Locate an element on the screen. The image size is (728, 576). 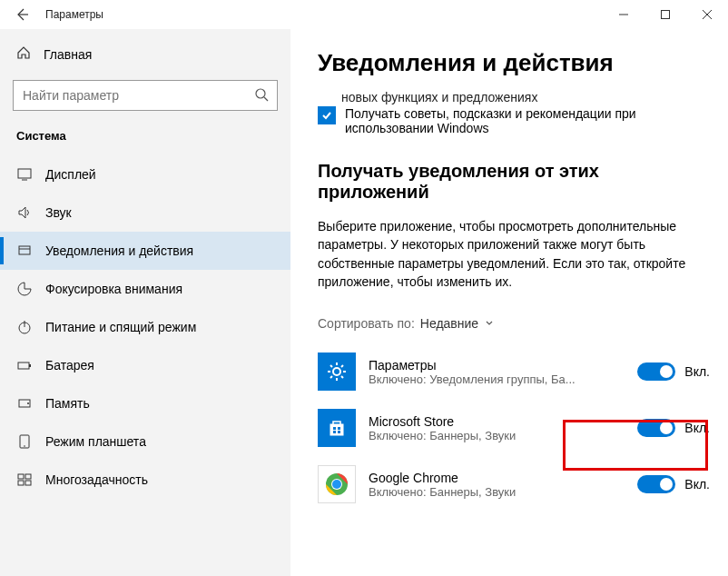
nav-label: Звук is located at coordinates (58, 213).